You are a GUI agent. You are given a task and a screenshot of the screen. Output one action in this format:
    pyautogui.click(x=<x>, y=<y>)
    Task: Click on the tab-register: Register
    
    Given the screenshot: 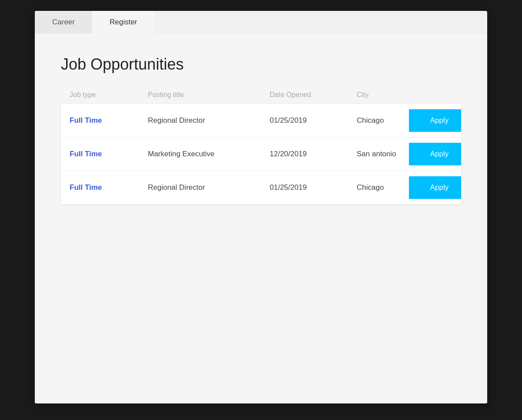 What is the action you would take?
    pyautogui.click(x=124, y=22)
    